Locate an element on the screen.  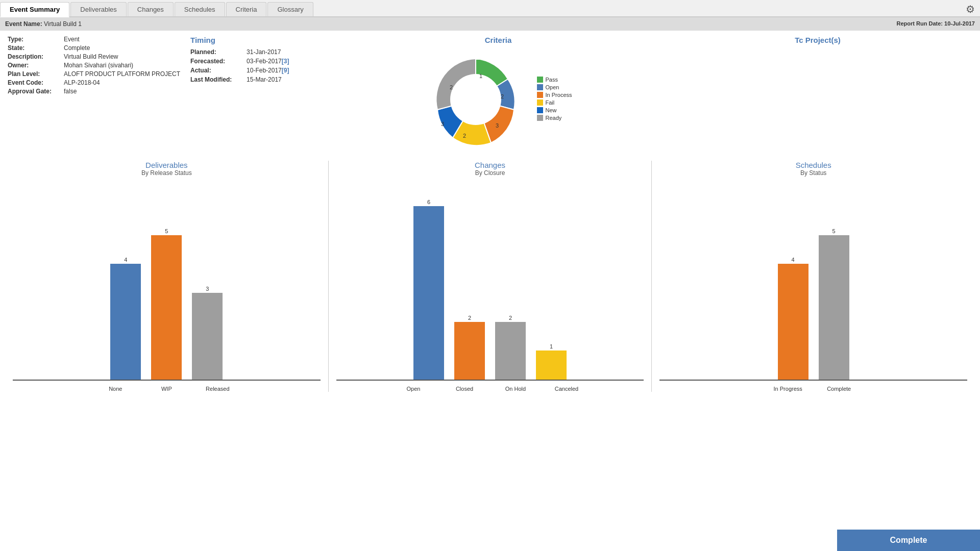
type-value: Event is located at coordinates (71, 39).